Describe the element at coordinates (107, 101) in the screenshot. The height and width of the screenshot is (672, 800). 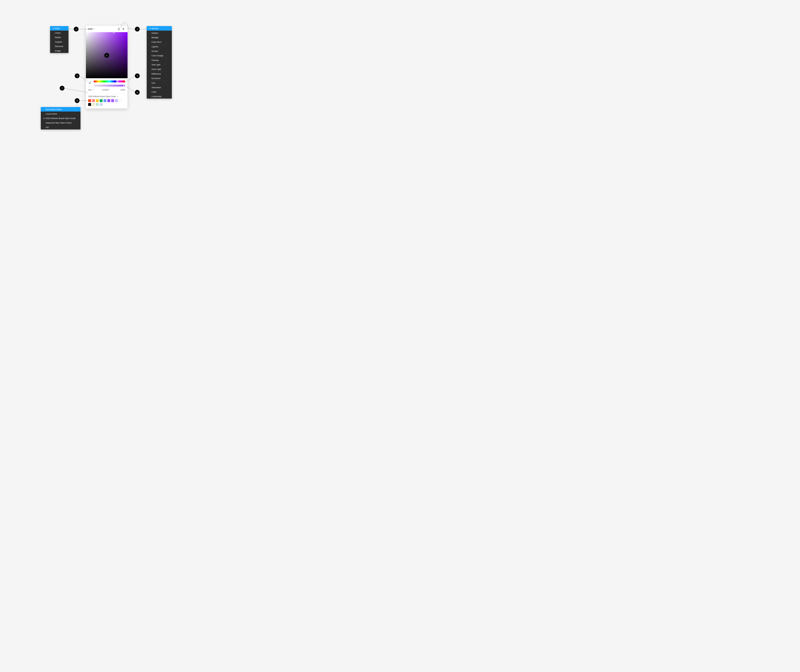
I see `color-library-section: 2020 Refresh Brand Style Guide` at that location.